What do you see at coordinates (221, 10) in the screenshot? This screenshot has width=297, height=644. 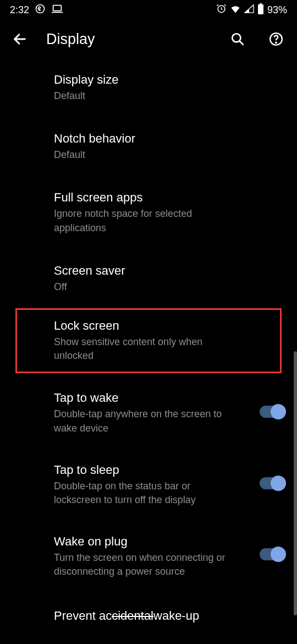 I see `alarm-icon` at bounding box center [221, 10].